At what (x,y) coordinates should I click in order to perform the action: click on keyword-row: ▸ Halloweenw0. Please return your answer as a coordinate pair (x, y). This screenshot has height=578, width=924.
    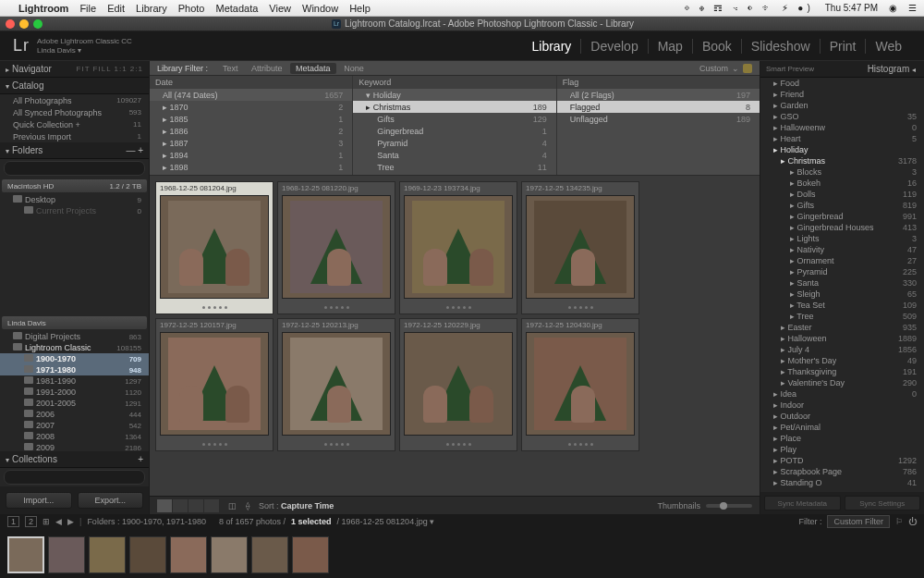
    Looking at the image, I should click on (843, 128).